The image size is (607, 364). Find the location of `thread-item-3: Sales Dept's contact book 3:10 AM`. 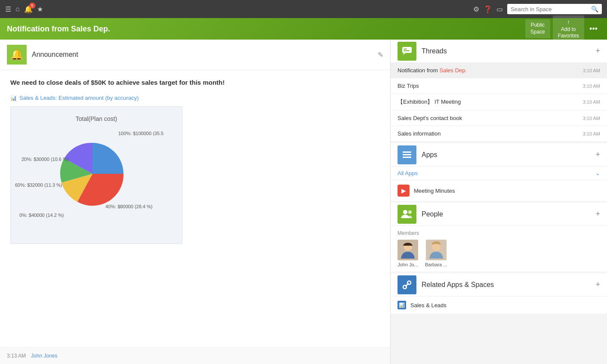

thread-item-3: Sales Dept's contact book 3:10 AM is located at coordinates (499, 118).